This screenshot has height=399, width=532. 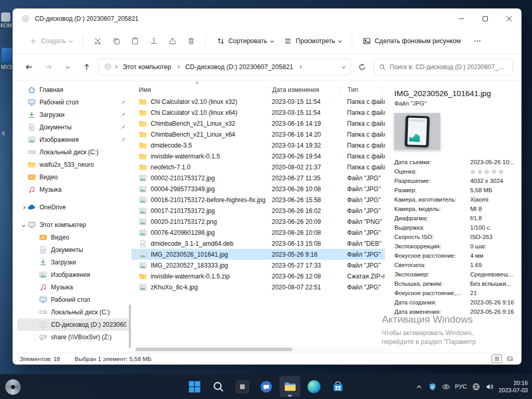 What do you see at coordinates (258, 156) in the screenshot?
I see `file-row: invisible-watermark-0.1.52023-06-26 19:5…` at bounding box center [258, 156].